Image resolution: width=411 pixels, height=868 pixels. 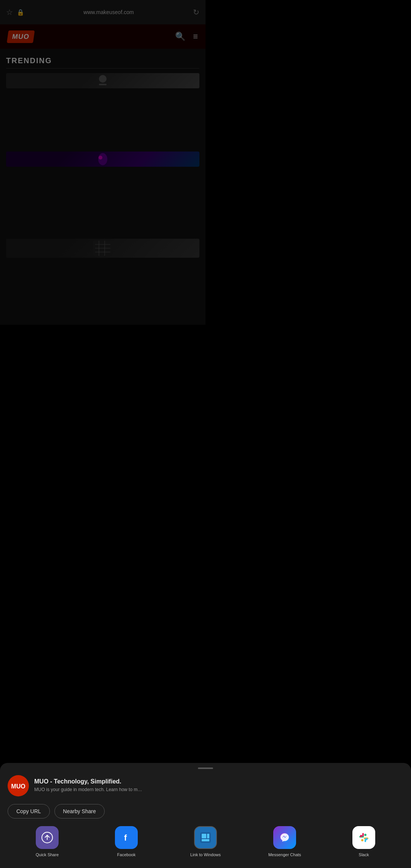 What do you see at coordinates (103, 37) in the screenshot?
I see `site-header: MUO 🔍 ≡` at bounding box center [103, 37].